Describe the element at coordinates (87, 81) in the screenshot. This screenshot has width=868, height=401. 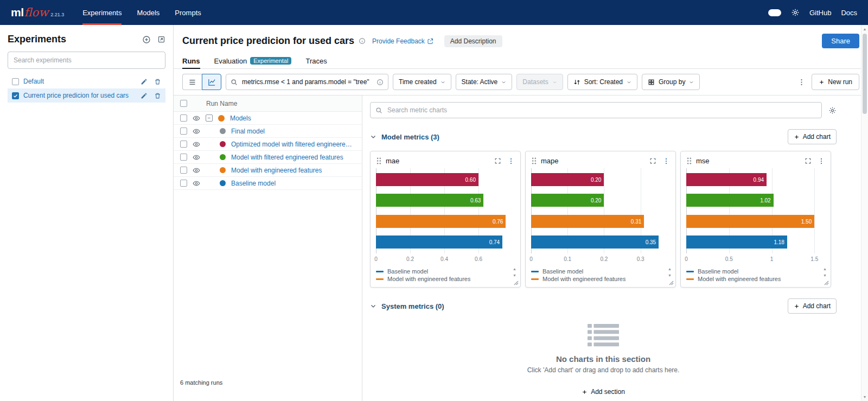
I see `experiment-item-default: Default` at that location.